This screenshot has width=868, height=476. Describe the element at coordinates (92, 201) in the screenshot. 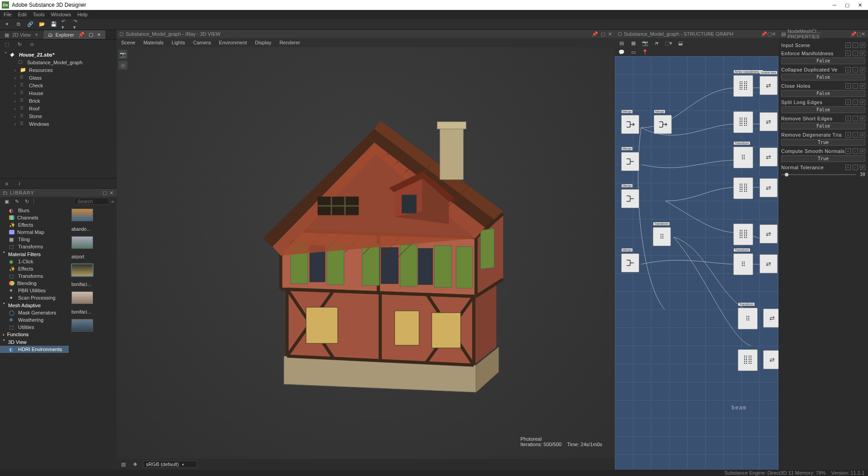

I see `library-search-input` at that location.